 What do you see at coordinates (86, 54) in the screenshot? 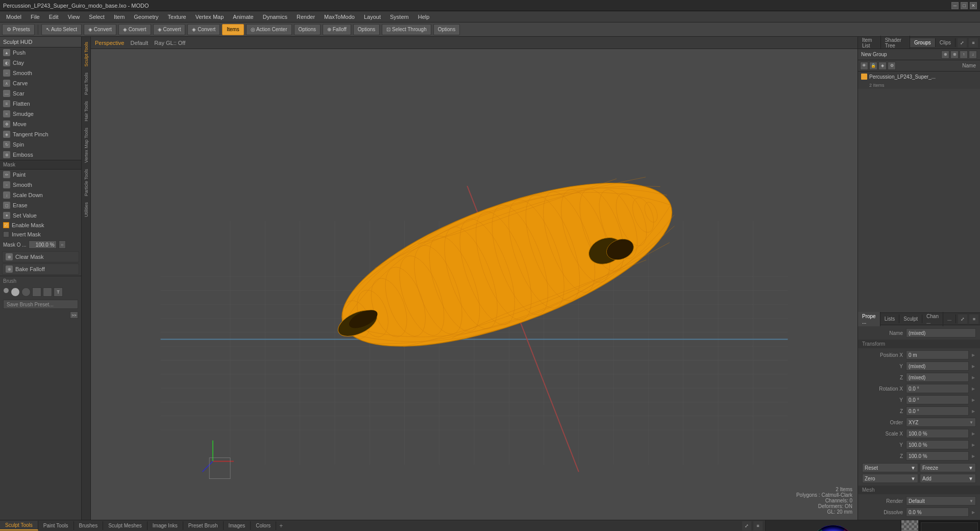
I see `vtab-sculpt-tools: Sculpt Tools` at bounding box center [86, 54].